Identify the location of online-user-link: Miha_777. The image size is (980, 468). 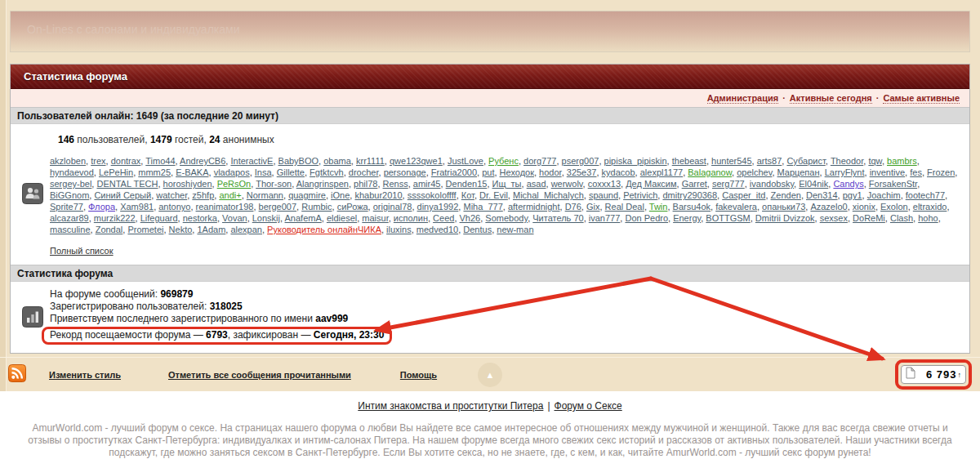
(483, 207).